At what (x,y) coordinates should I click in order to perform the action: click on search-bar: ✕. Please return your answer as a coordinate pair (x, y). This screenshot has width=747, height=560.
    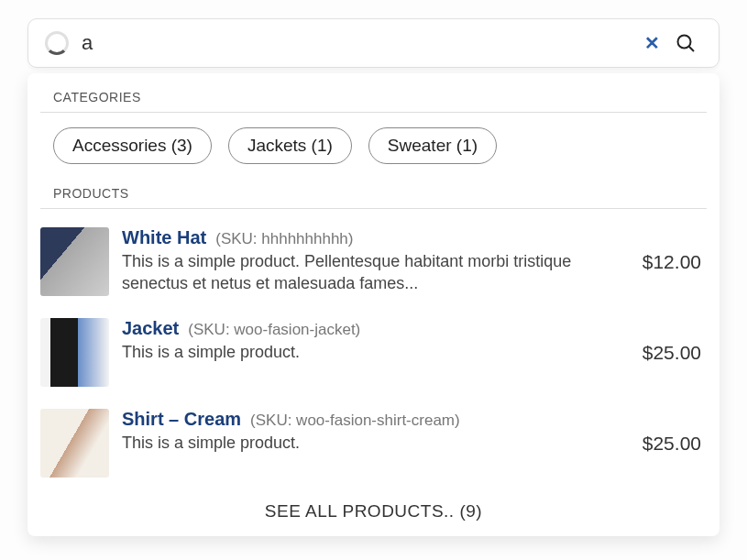
    Looking at the image, I should click on (374, 43).